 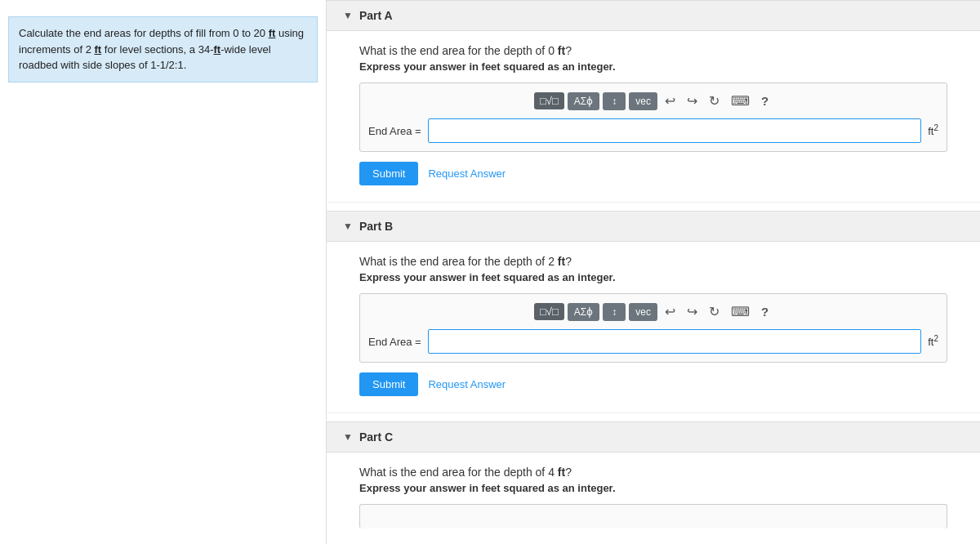 I want to click on part-a-refresh-btn: ↻, so click(x=714, y=101).